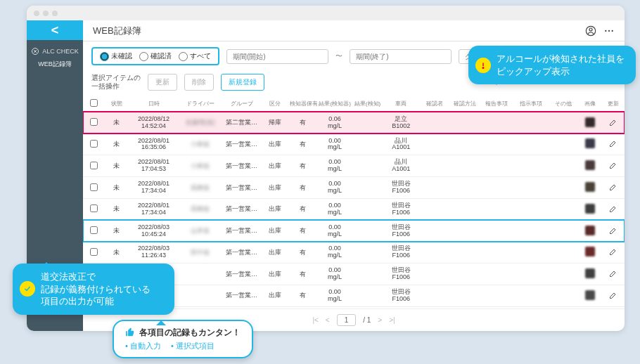 This screenshot has width=640, height=364. Describe the element at coordinates (347, 320) in the screenshot. I see `pager-page: 1` at that location.